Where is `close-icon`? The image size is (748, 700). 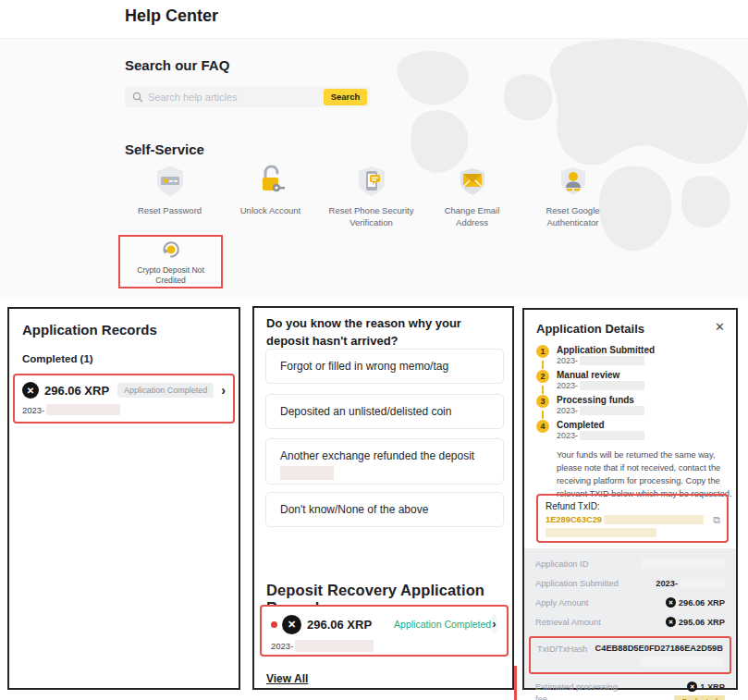 close-icon is located at coordinates (719, 327).